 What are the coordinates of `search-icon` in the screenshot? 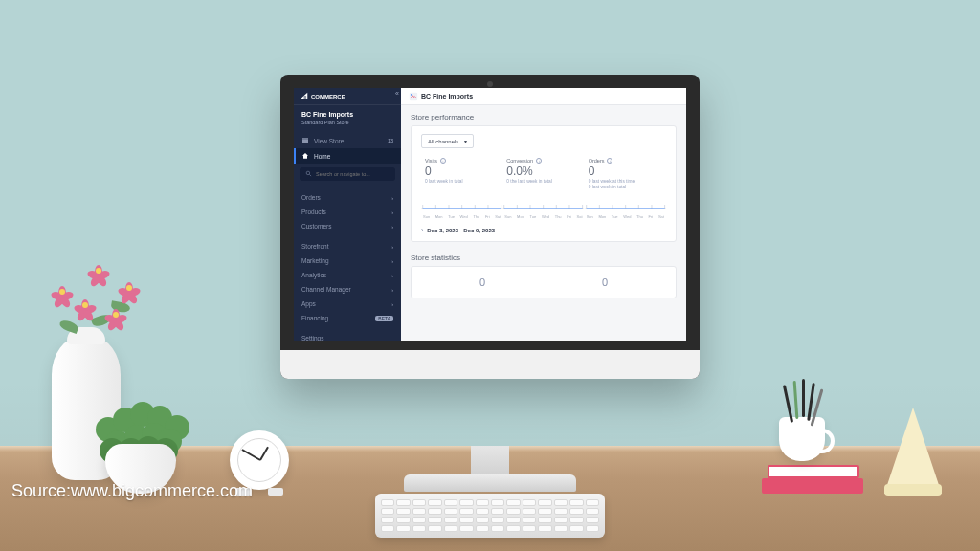 It's located at (308, 174).